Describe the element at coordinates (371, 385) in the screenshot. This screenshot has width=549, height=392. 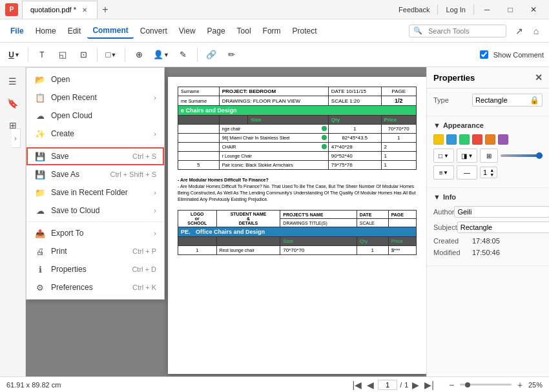
I see `prev-page-button: ◀` at that location.